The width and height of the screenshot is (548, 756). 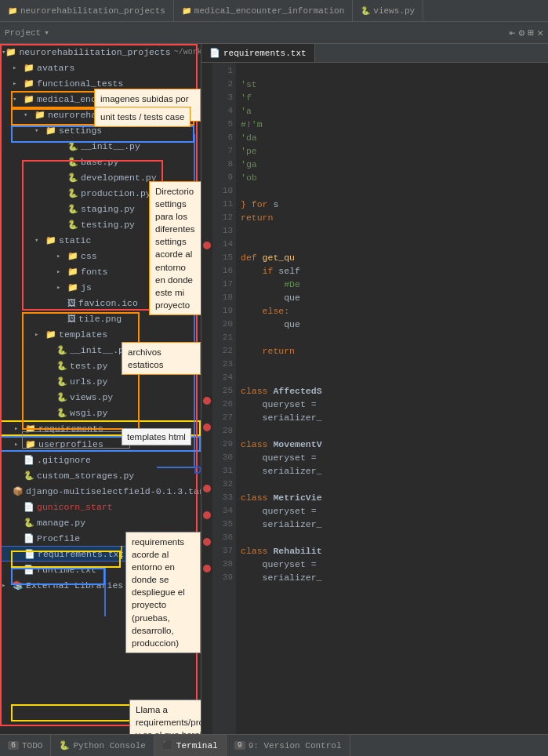 What do you see at coordinates (94, 271) in the screenshot?
I see `fonts-label: fonts` at bounding box center [94, 271].